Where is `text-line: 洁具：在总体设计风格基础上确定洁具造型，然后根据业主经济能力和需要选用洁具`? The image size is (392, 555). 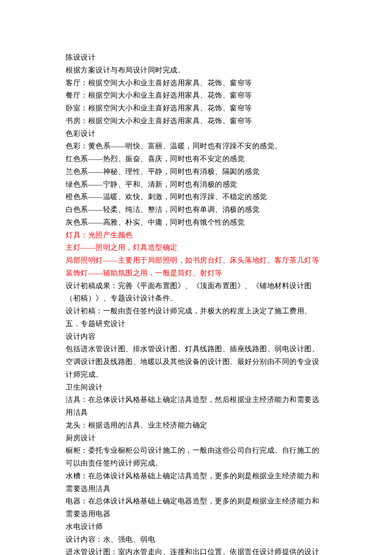
text-line: 洁具：在总体设计风格基础上确定洁具造型，然后根据业主经济能力和需要选用洁具 is located at coordinates (196, 406).